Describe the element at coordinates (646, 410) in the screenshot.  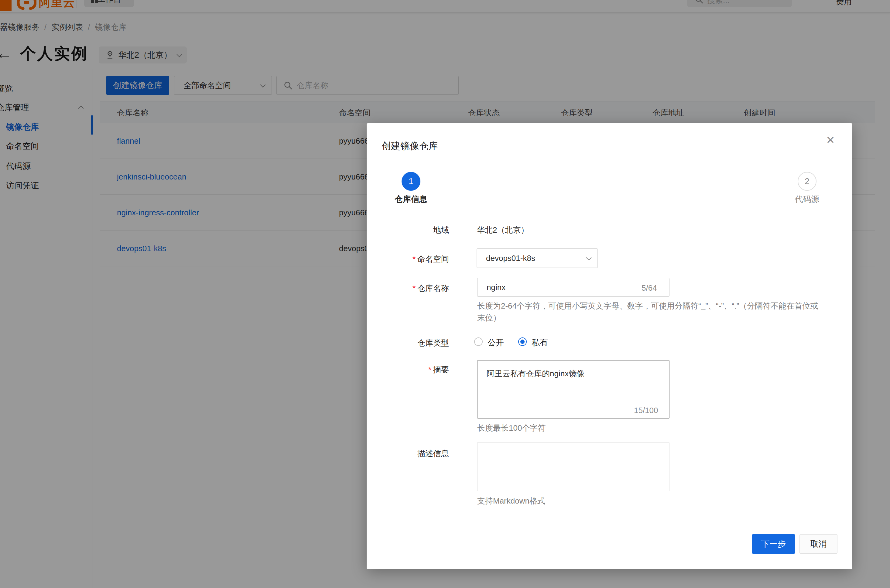
I see `summary-counter: 15/100` at that location.